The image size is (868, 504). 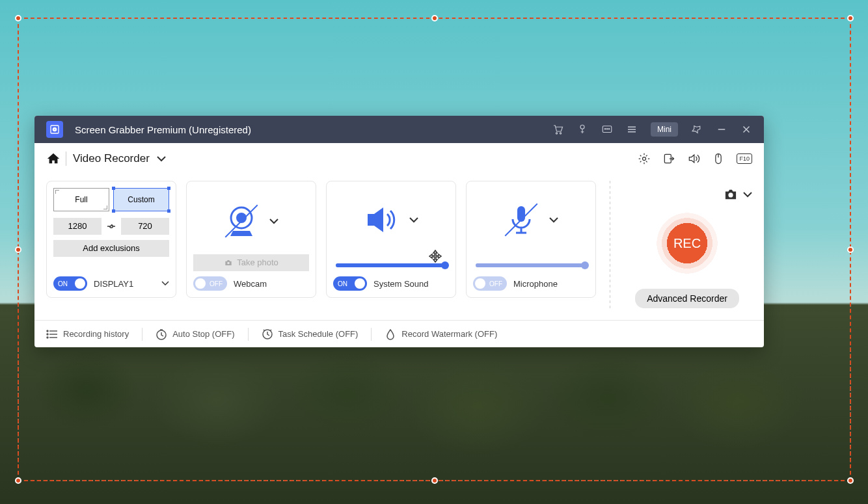 What do you see at coordinates (400, 129) in the screenshot?
I see `titlebar: Screen Grabber Premium (Unregistered) Mi…` at bounding box center [400, 129].